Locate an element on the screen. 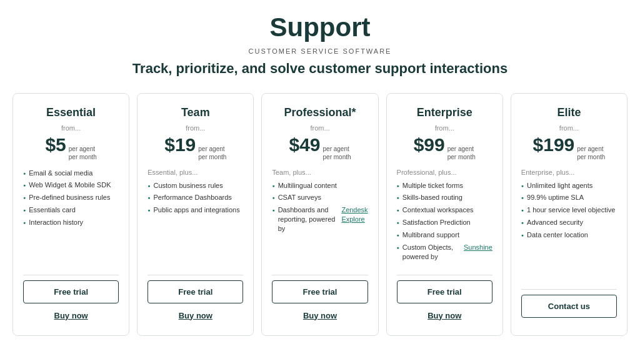  plan-plus-enterprise: Professional, plus... is located at coordinates (445, 172).